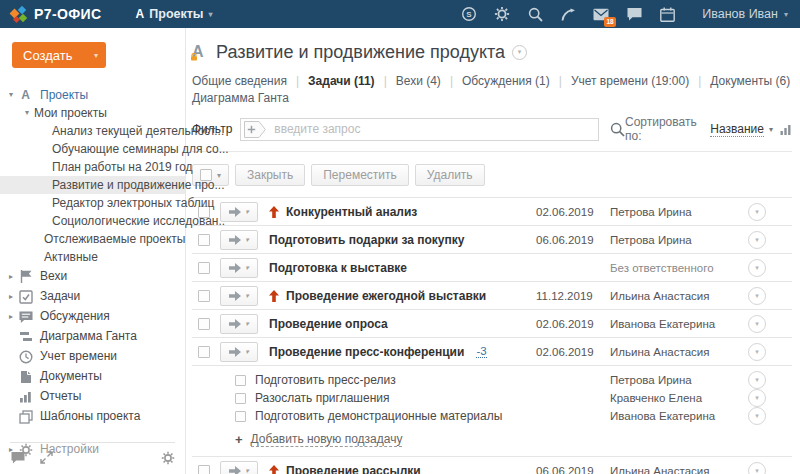 The height and width of the screenshot is (474, 800). I want to click on filter-search-input, so click(433, 129).